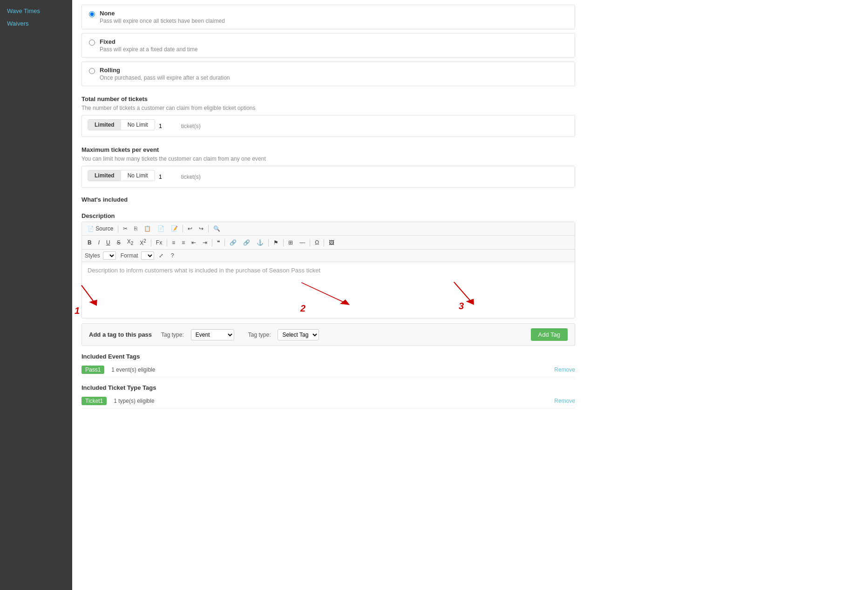  What do you see at coordinates (283, 243) in the screenshot?
I see `sep9` at bounding box center [283, 243].